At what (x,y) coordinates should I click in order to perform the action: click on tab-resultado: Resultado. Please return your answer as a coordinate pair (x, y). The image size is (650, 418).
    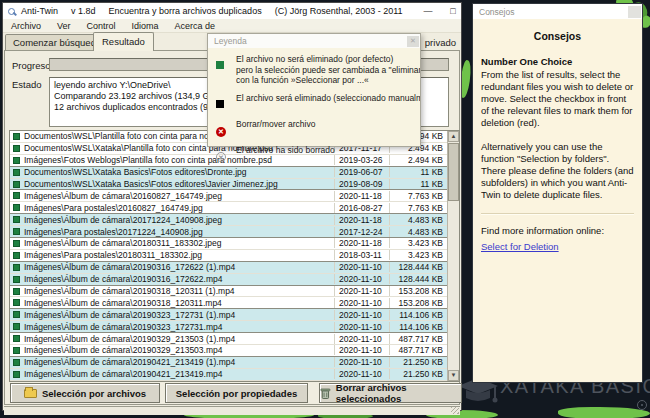
    Looking at the image, I should click on (124, 42).